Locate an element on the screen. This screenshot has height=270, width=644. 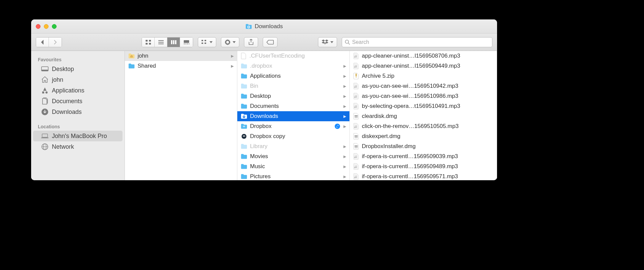
list-item: if-opera-is-currentl…1569509489.mp3 is located at coordinates (423, 166).